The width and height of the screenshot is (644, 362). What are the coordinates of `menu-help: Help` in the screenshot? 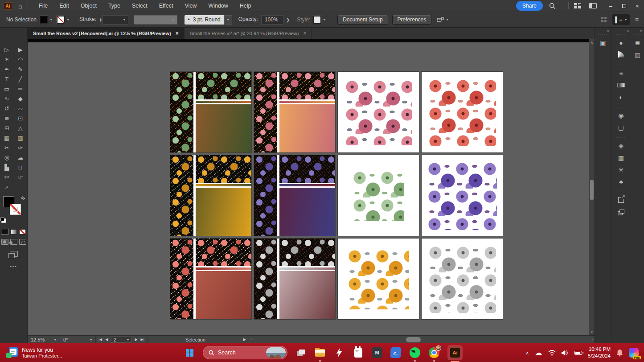 It's located at (246, 6).